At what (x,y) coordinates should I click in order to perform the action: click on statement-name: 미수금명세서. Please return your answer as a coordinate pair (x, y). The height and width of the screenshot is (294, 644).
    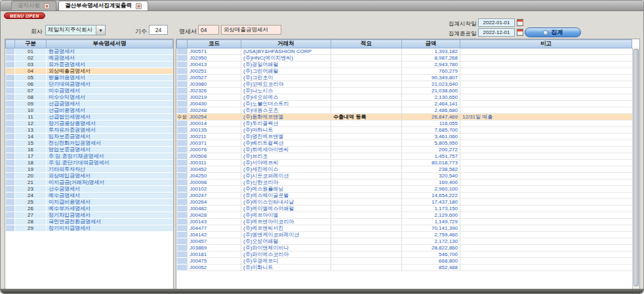
    Looking at the image, I should click on (110, 91).